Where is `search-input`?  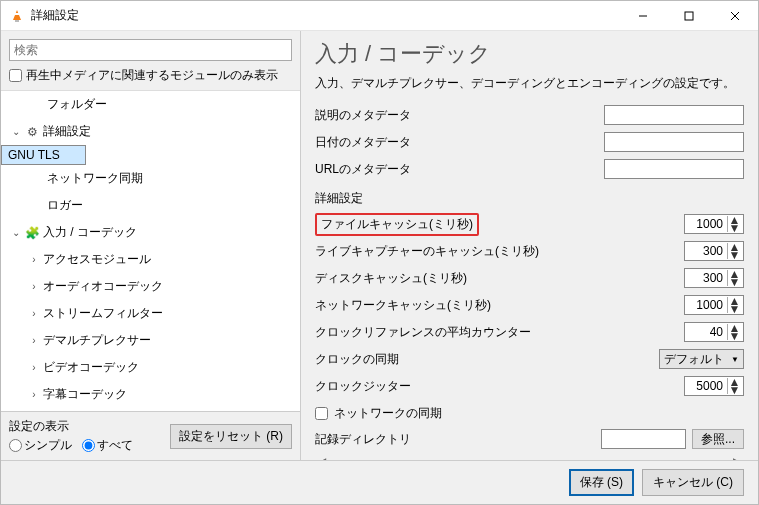 search-input is located at coordinates (150, 50).